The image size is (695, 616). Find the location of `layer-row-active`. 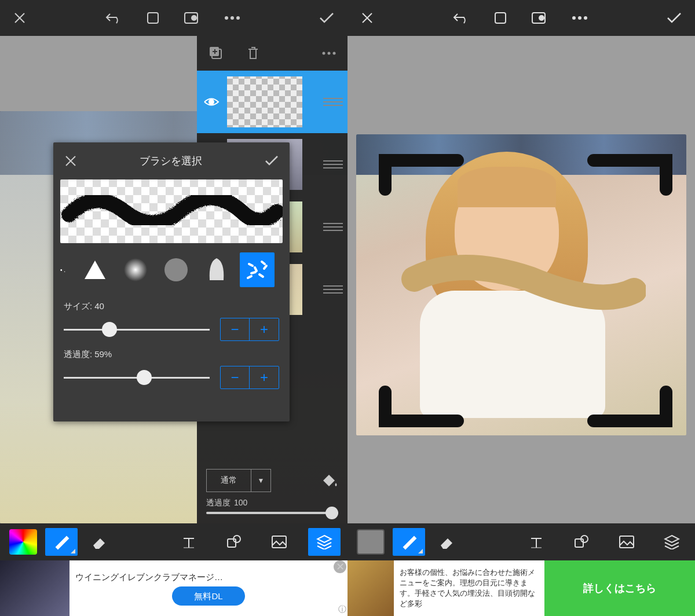

layer-row-active is located at coordinates (272, 102).